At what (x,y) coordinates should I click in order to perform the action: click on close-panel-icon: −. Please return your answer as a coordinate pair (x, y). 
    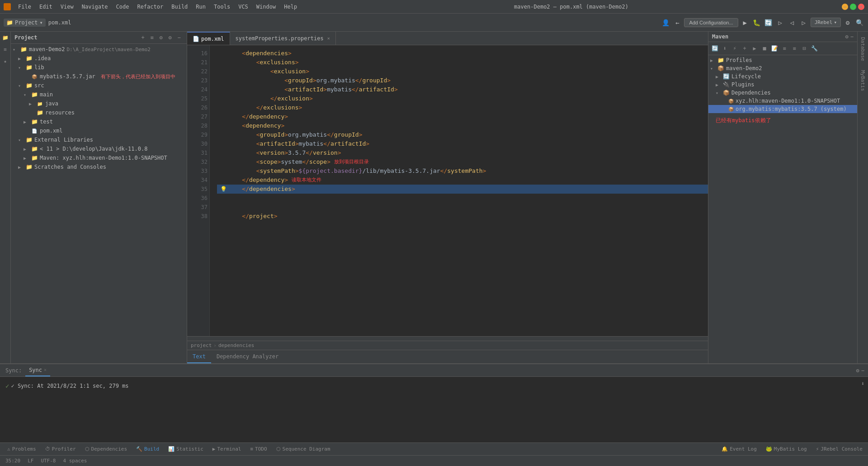
    Looking at the image, I should click on (179, 38).